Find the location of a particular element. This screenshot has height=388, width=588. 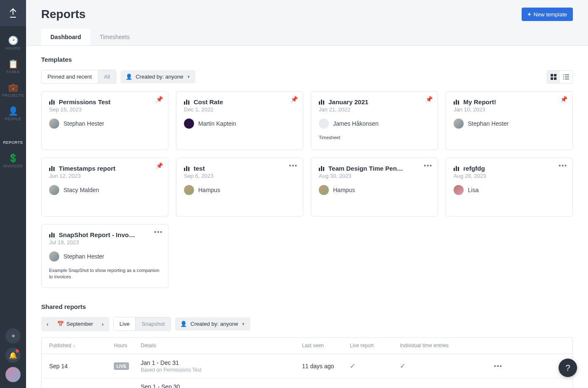

page-header: Reports + New template Dashboard Timeshe… is located at coordinates (307, 23).